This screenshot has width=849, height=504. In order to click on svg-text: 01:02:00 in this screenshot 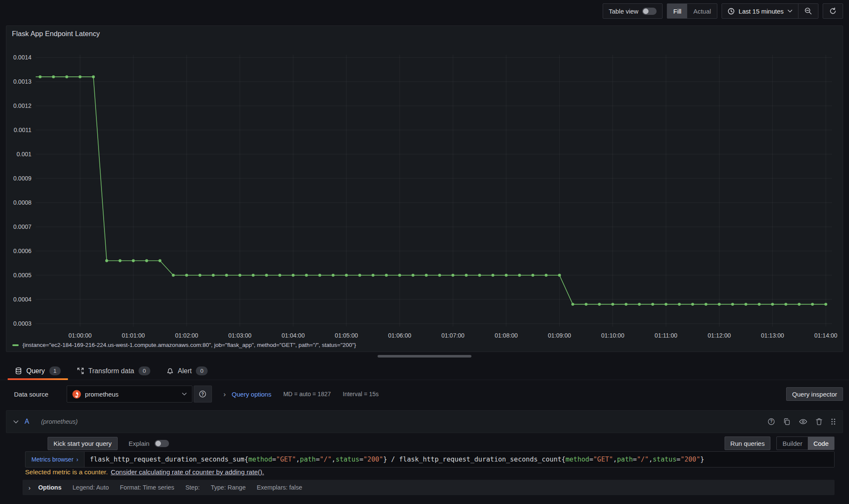, I will do `click(187, 335)`.